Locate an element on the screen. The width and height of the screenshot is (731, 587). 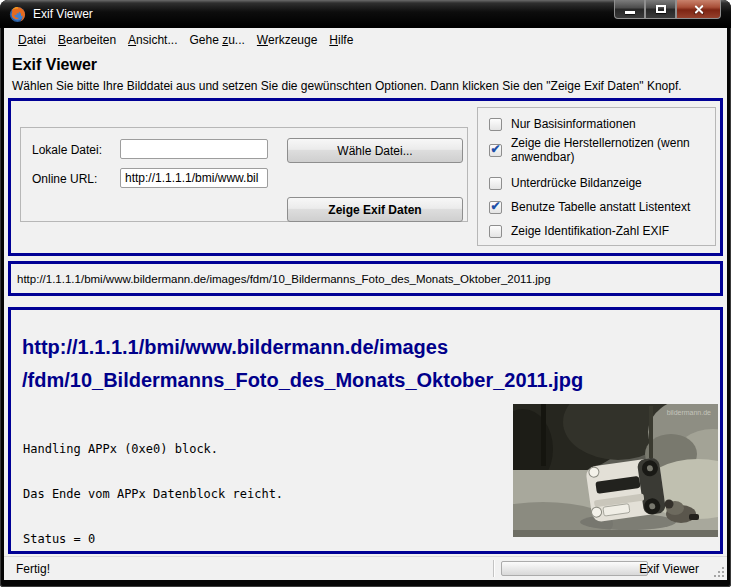
local-file-input is located at coordinates (194, 149).